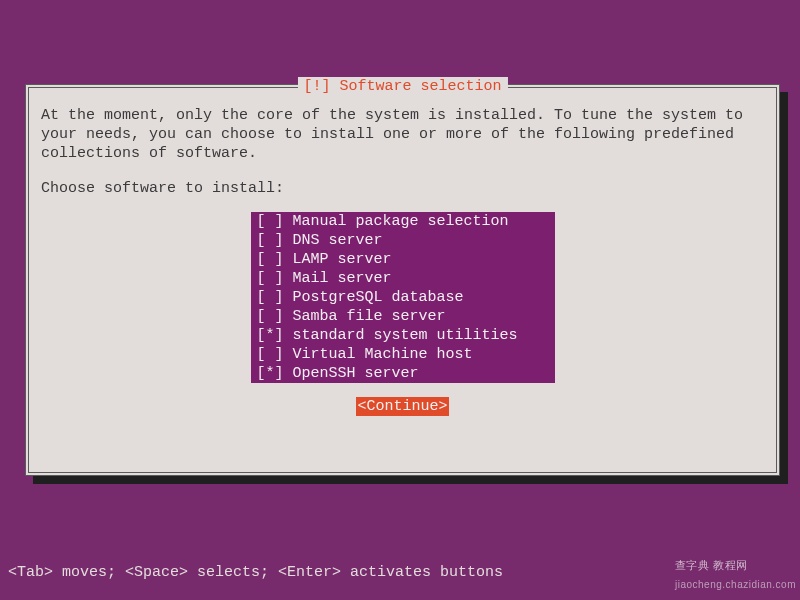  Describe the element at coordinates (736, 584) in the screenshot. I see `watermark-secondary: jiaocheng.chazidian.com` at that location.